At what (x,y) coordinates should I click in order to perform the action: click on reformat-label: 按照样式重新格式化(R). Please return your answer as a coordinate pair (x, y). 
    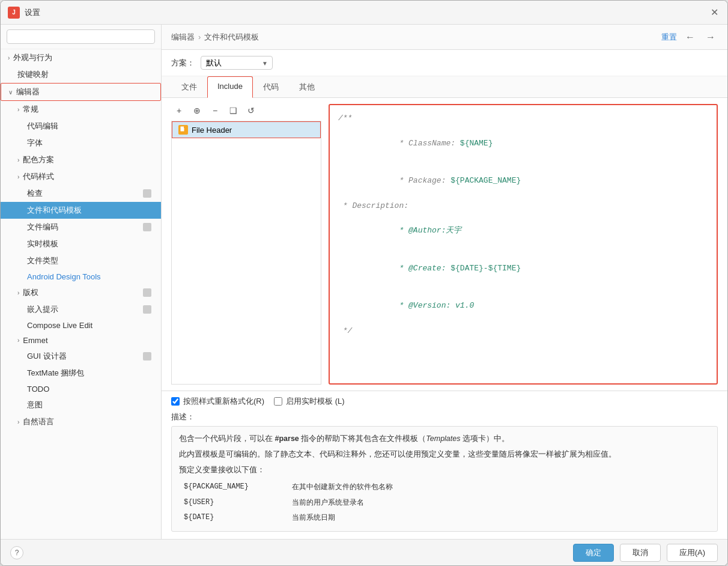
    Looking at the image, I should click on (223, 401).